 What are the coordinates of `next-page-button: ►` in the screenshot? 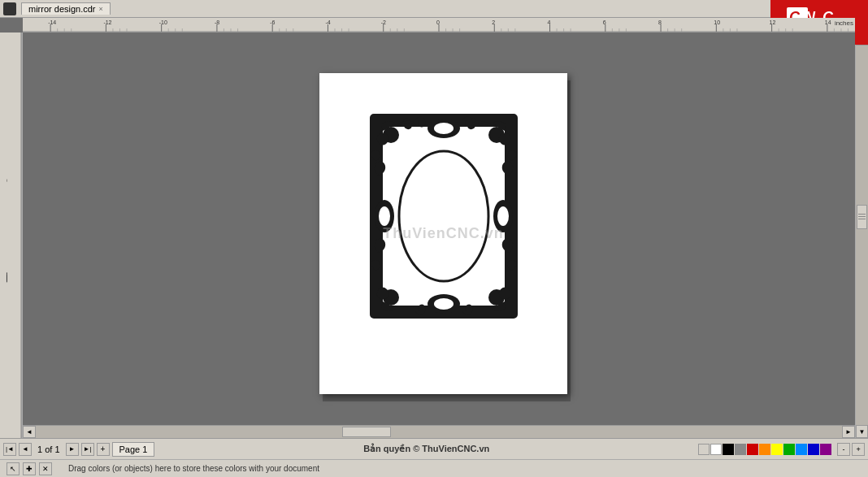 It's located at (72, 449).